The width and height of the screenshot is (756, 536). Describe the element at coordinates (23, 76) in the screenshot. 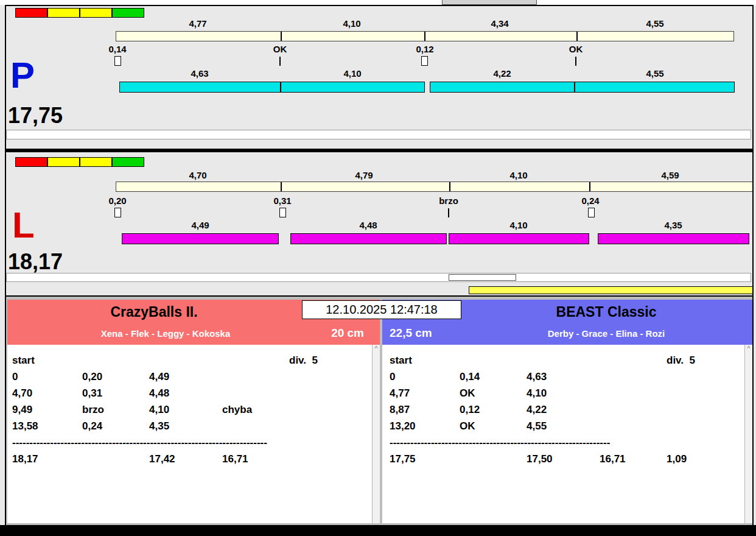

I see `lane-letter: P` at that location.